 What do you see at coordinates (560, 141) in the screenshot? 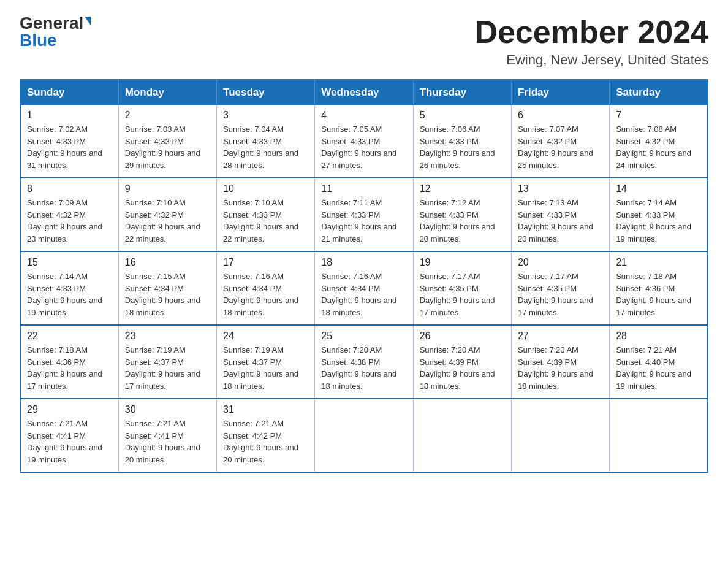
I see `calendar-cell: 6 Sunrise: 7:07 AMSunset: 4:32 PMDayligh…` at bounding box center [560, 141].